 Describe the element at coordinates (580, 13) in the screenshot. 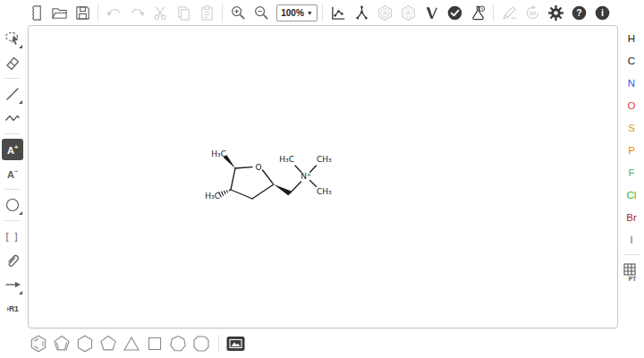

I see `help-icon: ?` at that location.